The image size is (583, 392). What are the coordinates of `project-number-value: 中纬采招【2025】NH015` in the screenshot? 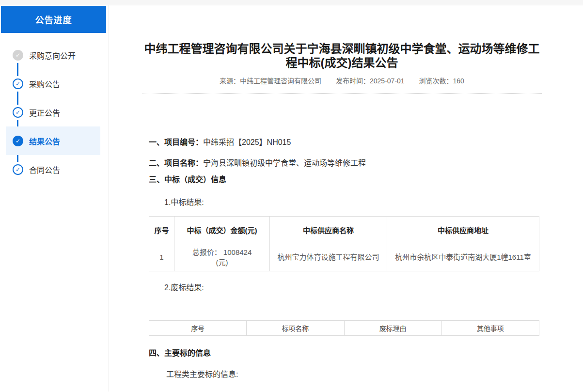 It's located at (247, 142).